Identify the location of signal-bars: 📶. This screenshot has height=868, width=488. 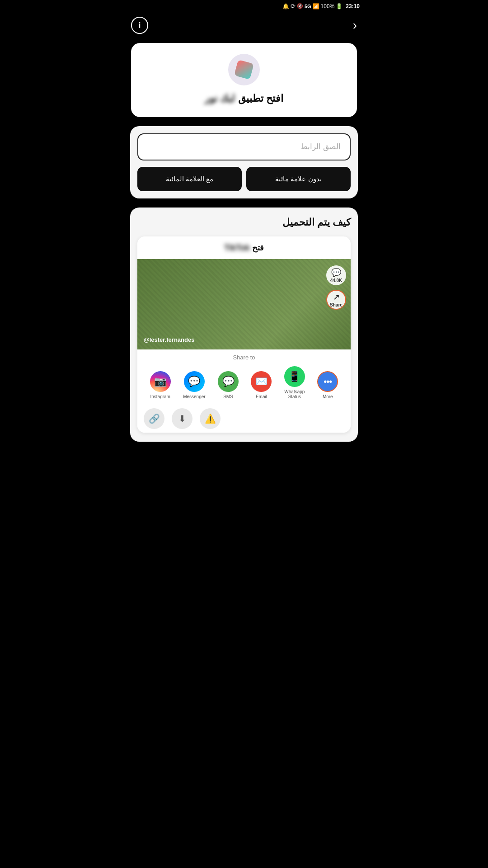
(316, 6).